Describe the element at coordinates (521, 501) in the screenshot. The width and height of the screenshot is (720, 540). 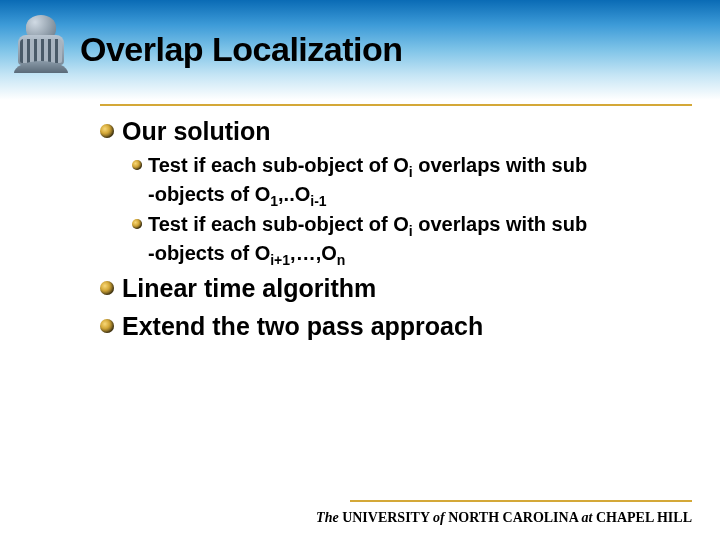
I see `footer-divider` at that location.